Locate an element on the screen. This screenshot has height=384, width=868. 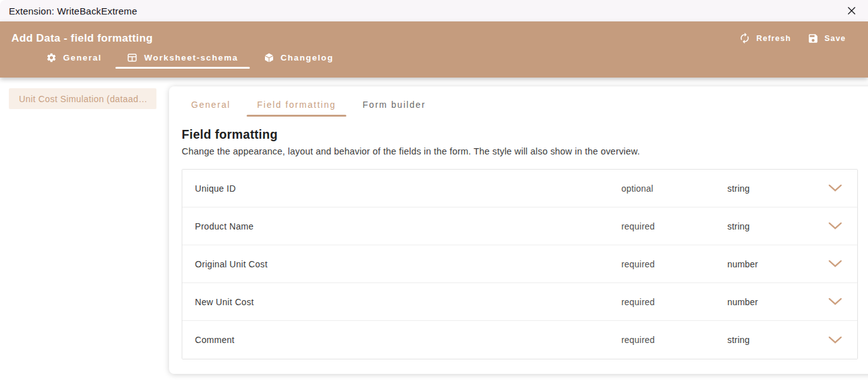
refresh-icon is located at coordinates (744, 38).